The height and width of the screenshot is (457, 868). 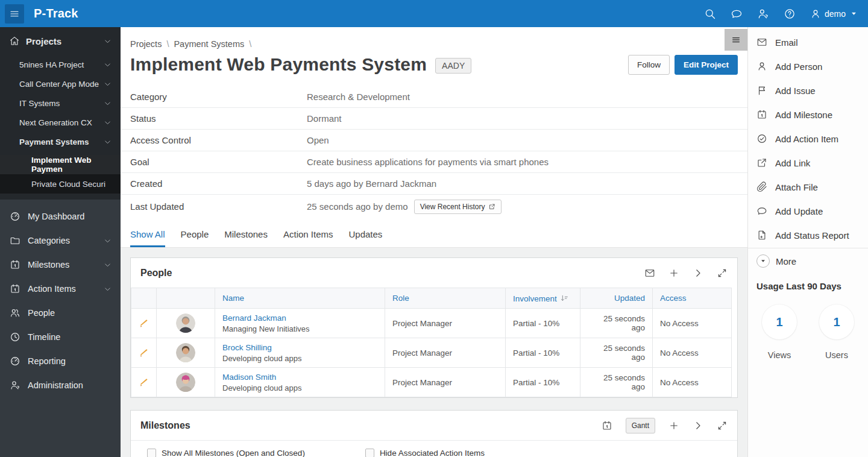 I want to click on email-people-button, so click(x=650, y=273).